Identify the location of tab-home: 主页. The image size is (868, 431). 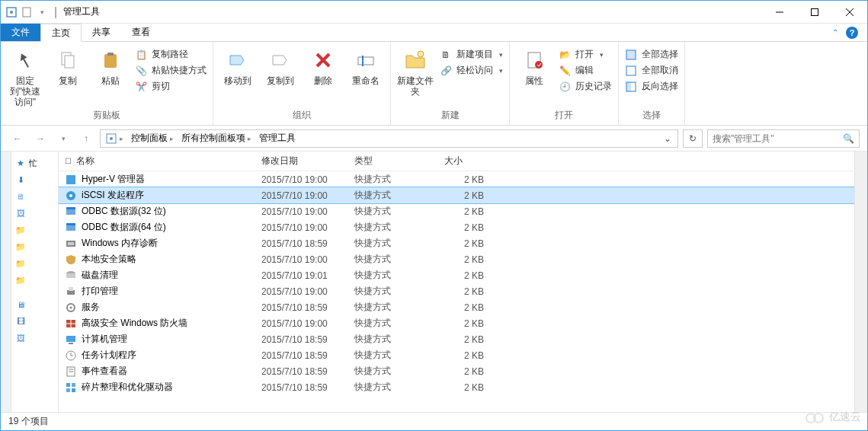
(61, 33).